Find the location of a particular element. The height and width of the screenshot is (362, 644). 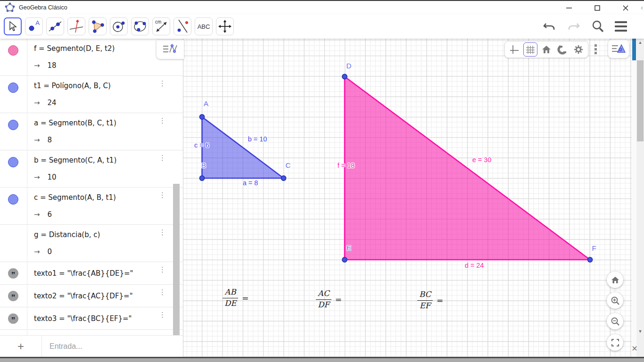

algebra-row-c: c = Segmento(A, B, t1) →6 ⋮ is located at coordinates (91, 206).